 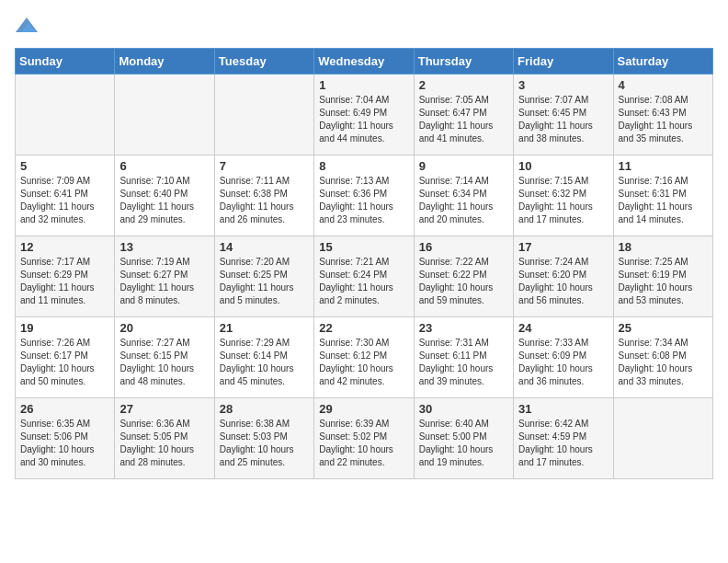 I want to click on calendar-cell: 22Sunrise: 7:30 AM Sunset: 6:12 PM Dayli…, so click(x=364, y=358).